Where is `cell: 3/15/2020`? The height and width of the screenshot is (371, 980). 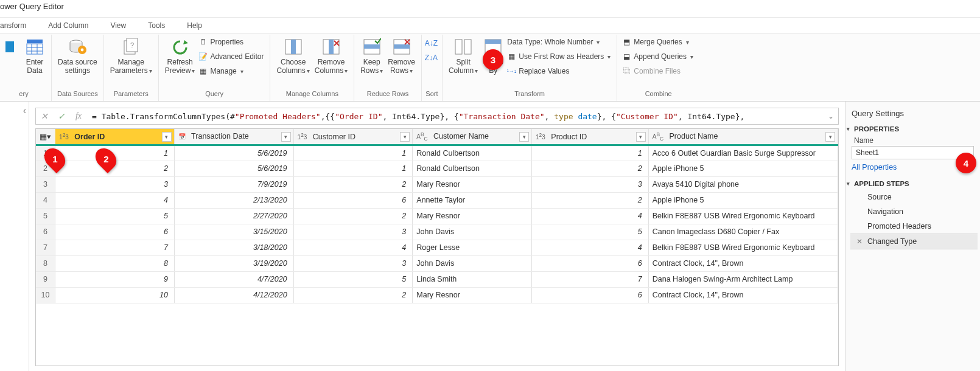
cell: 3/15/2020 is located at coordinates (234, 232).